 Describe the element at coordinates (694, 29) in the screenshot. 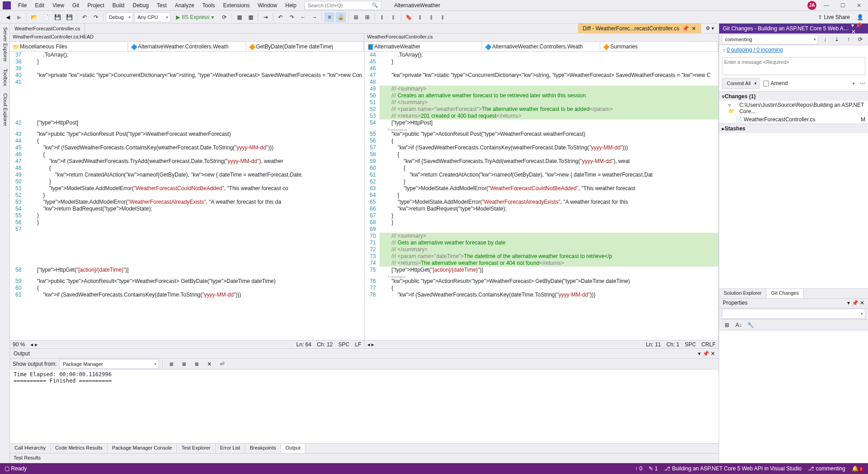

I see `close-tab-icon: ✕` at that location.